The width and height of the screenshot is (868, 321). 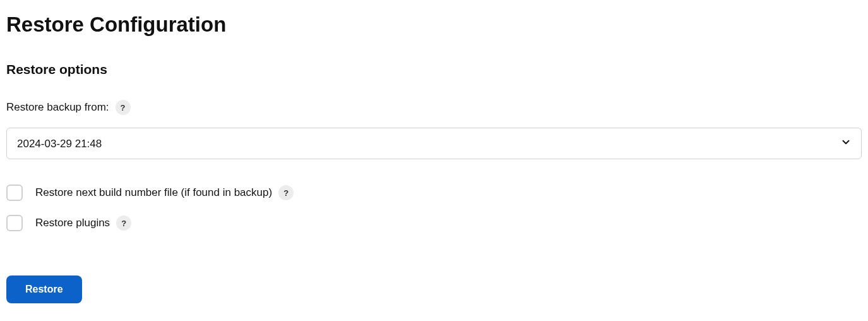 What do you see at coordinates (73, 223) in the screenshot?
I see `restore-plugins-label-text: Restore plugins` at bounding box center [73, 223].